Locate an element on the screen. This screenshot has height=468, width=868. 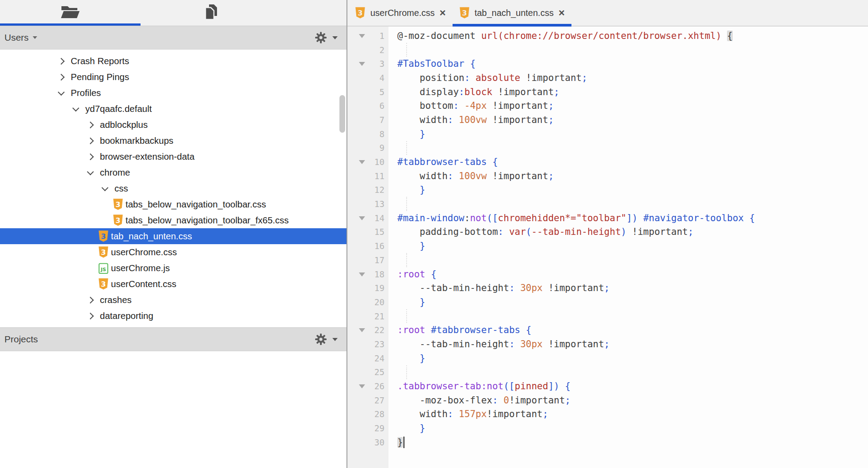
gutter: 19 is located at coordinates (368, 288).